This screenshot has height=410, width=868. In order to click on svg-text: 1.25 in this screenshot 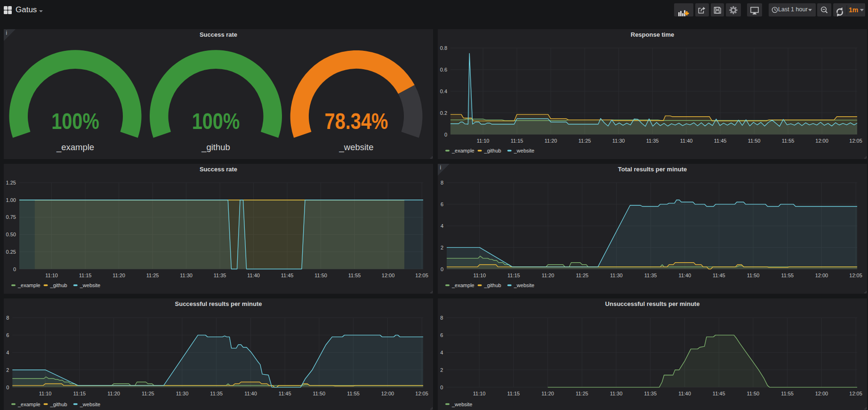, I will do `click(11, 183)`.